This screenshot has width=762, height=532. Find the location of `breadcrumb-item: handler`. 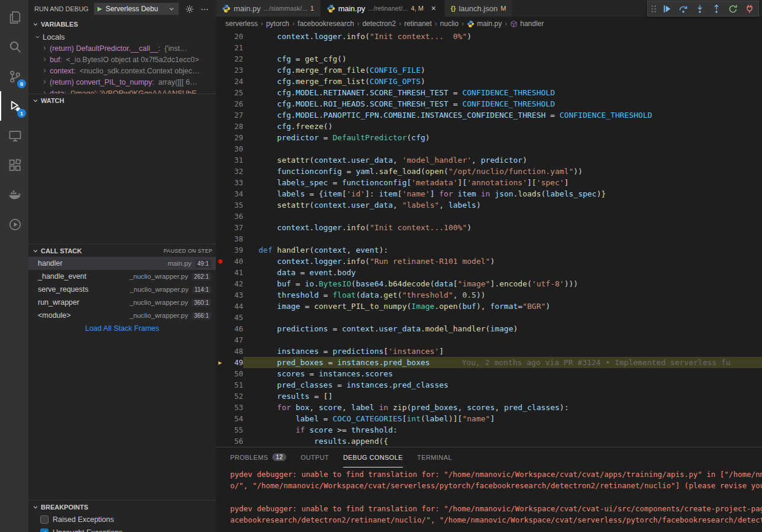

breadcrumb-item: handler is located at coordinates (527, 24).